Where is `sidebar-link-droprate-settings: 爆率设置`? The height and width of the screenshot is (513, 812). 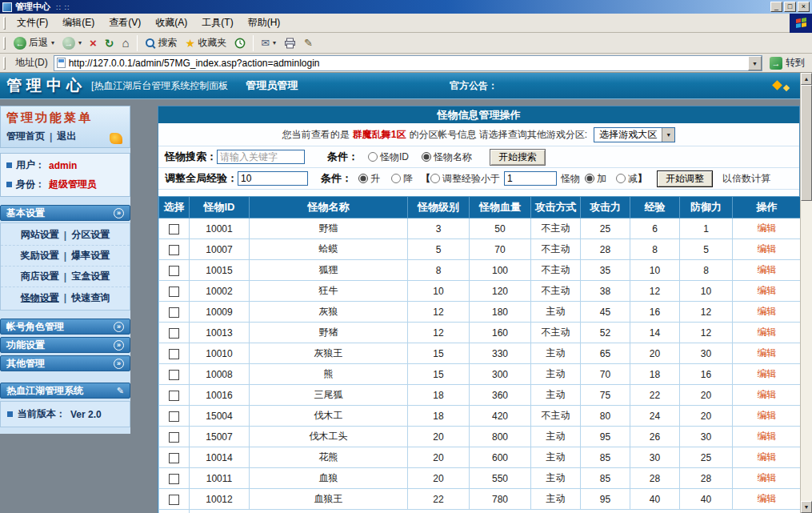 sidebar-link-droprate-settings: 爆率设置 is located at coordinates (90, 256).